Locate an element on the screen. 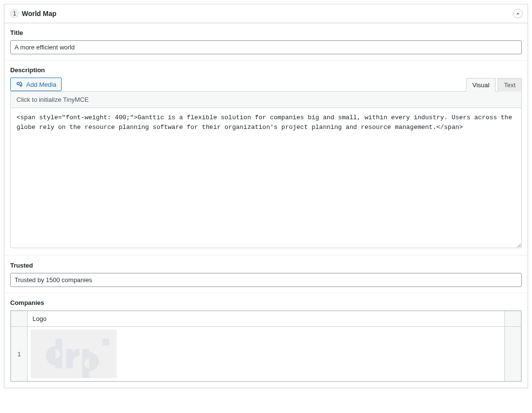 The image size is (532, 413). trusted-label: Trusted is located at coordinates (266, 266).